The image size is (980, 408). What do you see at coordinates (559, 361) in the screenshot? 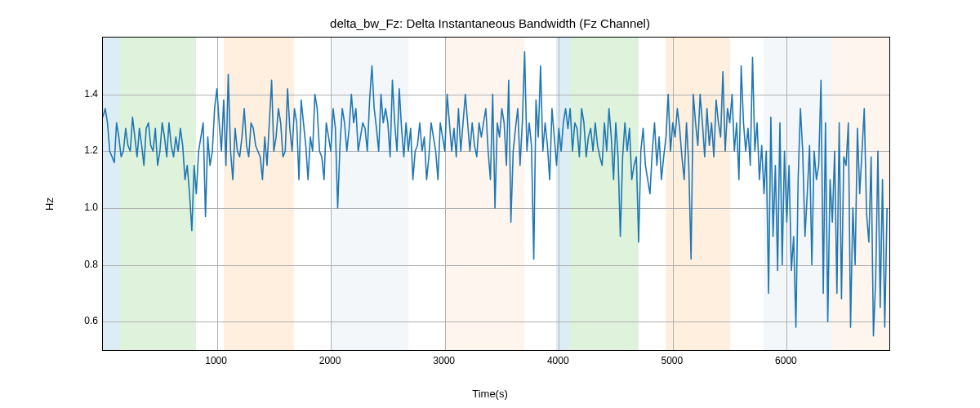
I see `x-tick-label: 4000` at bounding box center [559, 361].